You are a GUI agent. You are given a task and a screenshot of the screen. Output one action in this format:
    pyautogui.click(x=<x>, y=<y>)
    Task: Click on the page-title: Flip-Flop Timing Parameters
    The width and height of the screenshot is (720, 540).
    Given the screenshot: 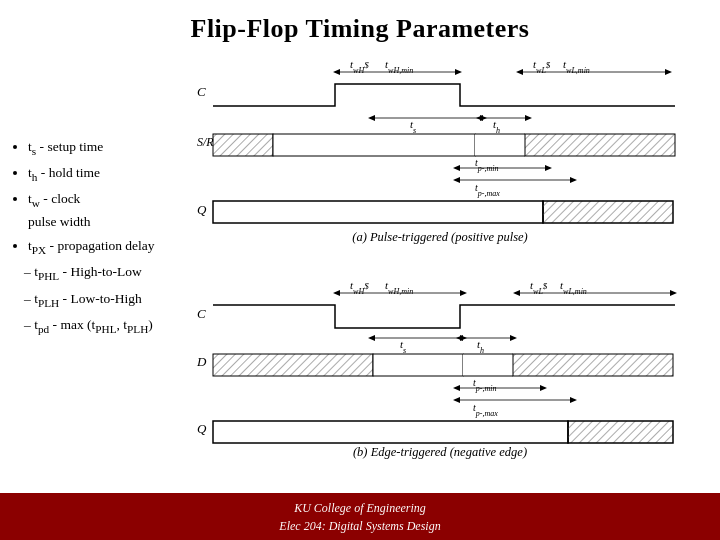 What is the action you would take?
    pyautogui.click(x=360, y=26)
    